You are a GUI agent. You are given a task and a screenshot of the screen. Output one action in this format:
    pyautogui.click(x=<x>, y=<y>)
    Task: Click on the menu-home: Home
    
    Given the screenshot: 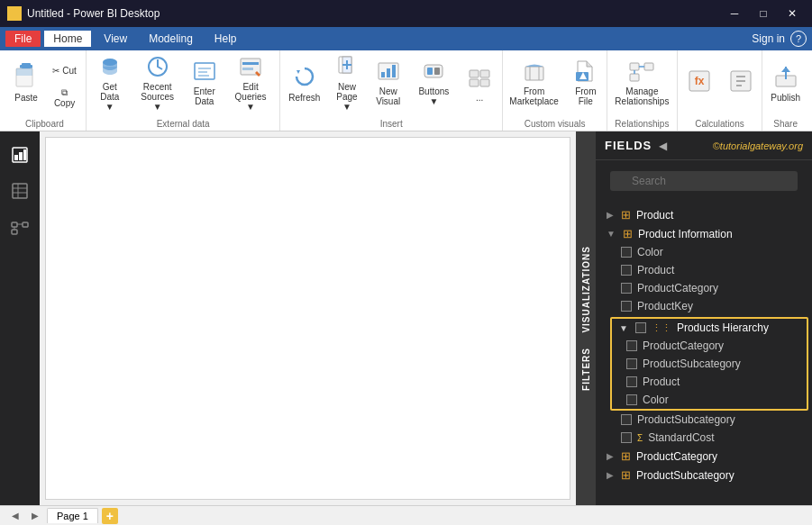 What is the action you would take?
    pyautogui.click(x=68, y=39)
    